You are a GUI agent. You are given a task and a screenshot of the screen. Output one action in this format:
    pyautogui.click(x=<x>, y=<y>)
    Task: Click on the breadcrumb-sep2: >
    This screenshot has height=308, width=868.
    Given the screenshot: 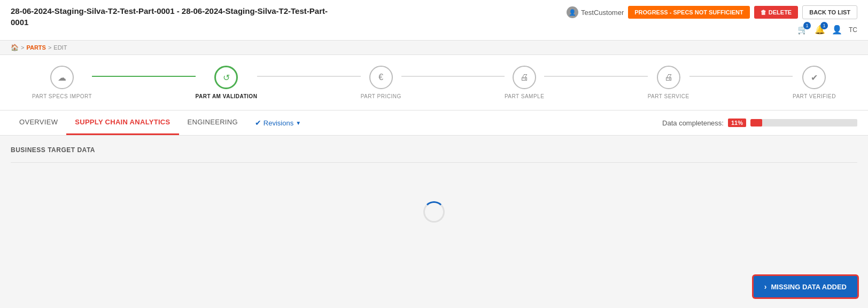 What is the action you would take?
    pyautogui.click(x=50, y=48)
    